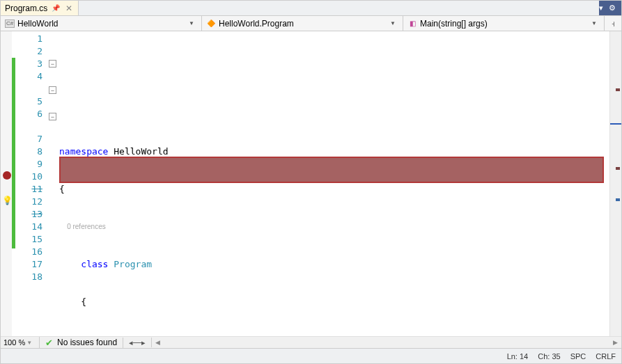  Describe the element at coordinates (612, 8) in the screenshot. I see `gear-icon: ⚙` at that location.